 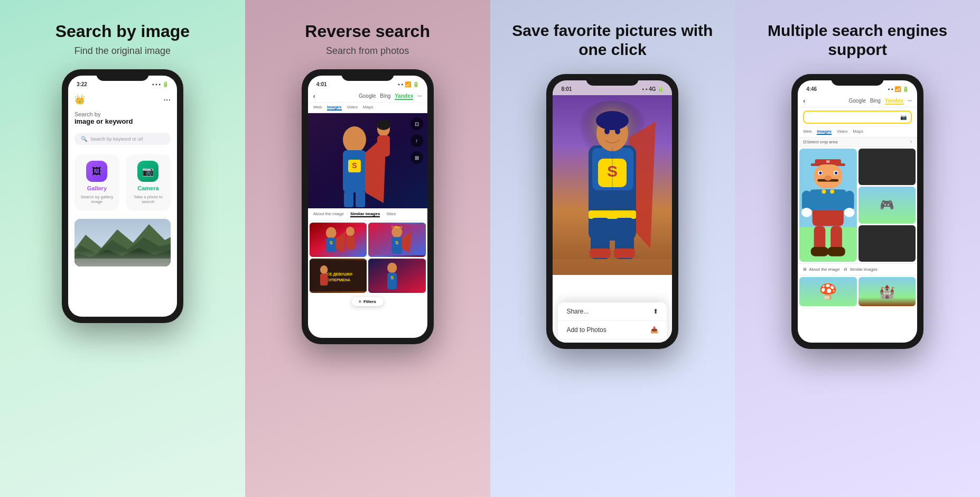 What do you see at coordinates (148, 171) in the screenshot?
I see `camera-icon: 📷` at bounding box center [148, 171].